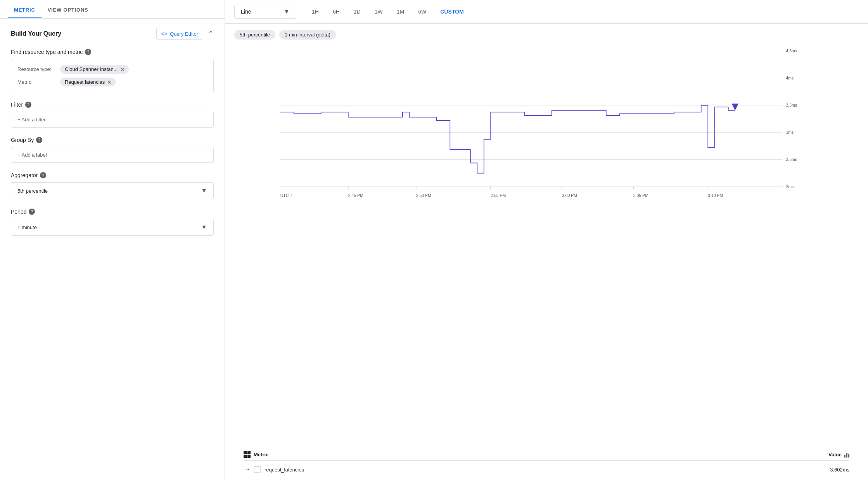 The width and height of the screenshot is (868, 480). What do you see at coordinates (261, 12) in the screenshot?
I see `chart-type-label: Line` at bounding box center [261, 12].